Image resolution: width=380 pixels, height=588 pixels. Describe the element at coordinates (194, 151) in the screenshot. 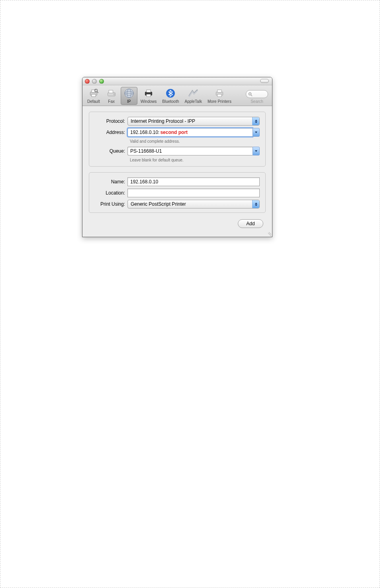

I see `queue-combo` at that location.